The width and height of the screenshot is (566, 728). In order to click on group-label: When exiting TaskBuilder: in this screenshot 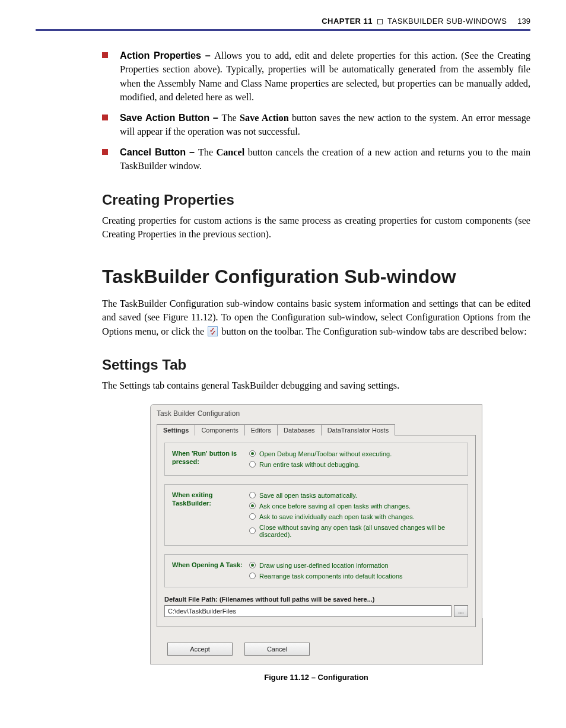, I will do `click(211, 514)`.